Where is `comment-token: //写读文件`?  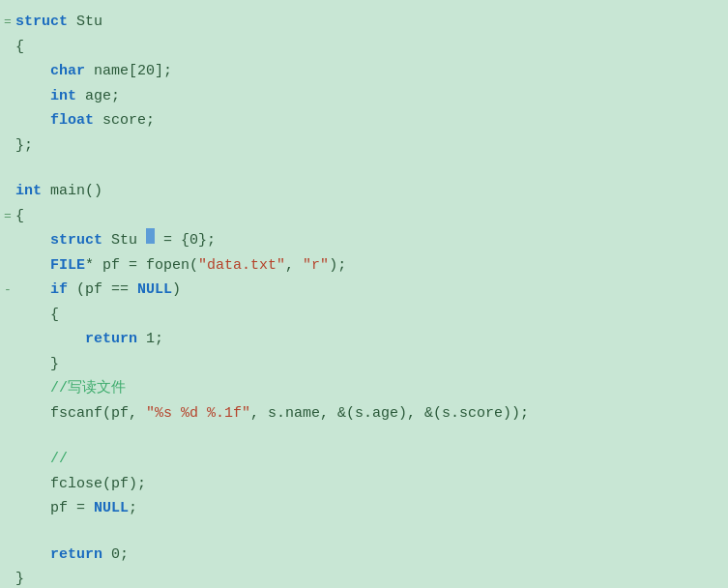 comment-token: //写读文件 is located at coordinates (88, 389).